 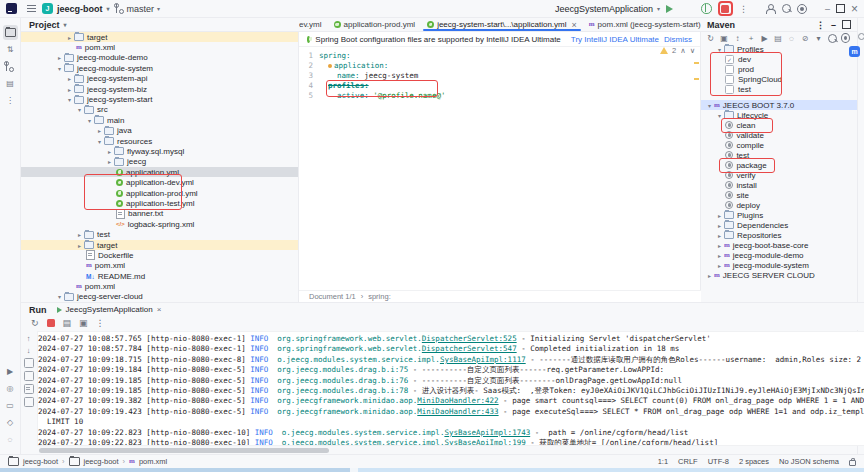 I want to click on soft-wrap-icon, so click(x=29, y=363).